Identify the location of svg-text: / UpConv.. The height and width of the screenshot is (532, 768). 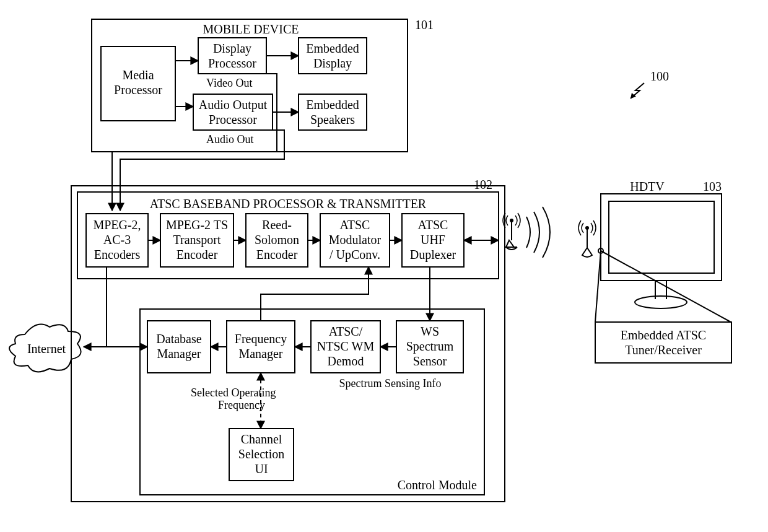
(355, 255).